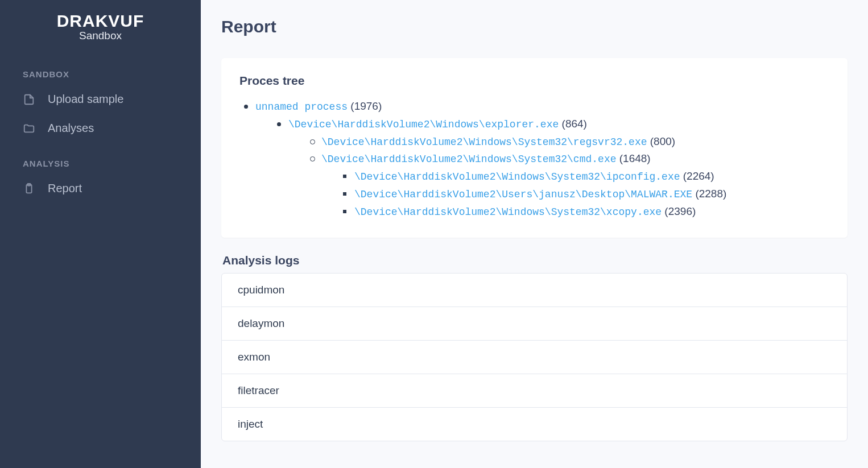 The image size is (868, 468). Describe the element at coordinates (100, 21) in the screenshot. I see `brand-title: DRAKVUF` at that location.